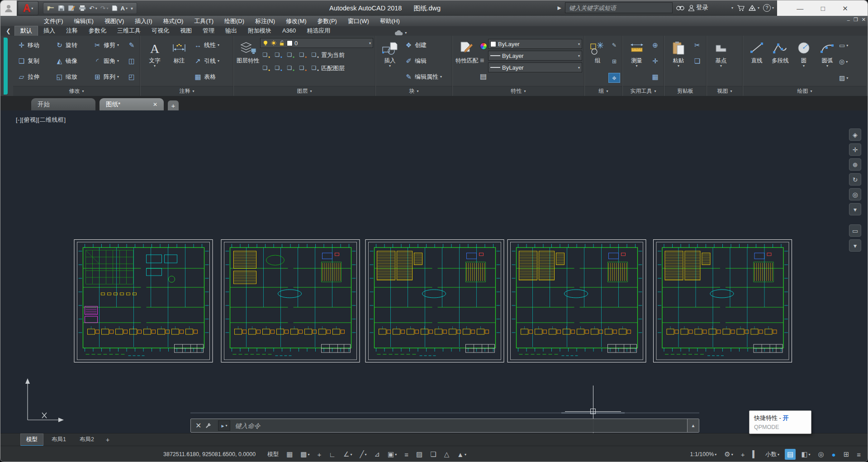 This screenshot has height=462, width=868. What do you see at coordinates (317, 43) in the screenshot?
I see `layer-combo: 0▾` at bounding box center [317, 43].